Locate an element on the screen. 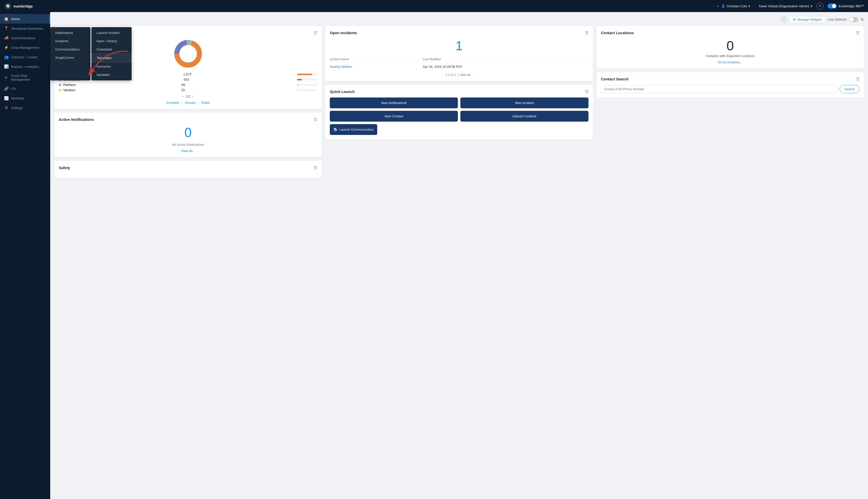 The width and height of the screenshot is (868, 499). sidebar-item-workflow-label: Workflow is located at coordinates (18, 99).